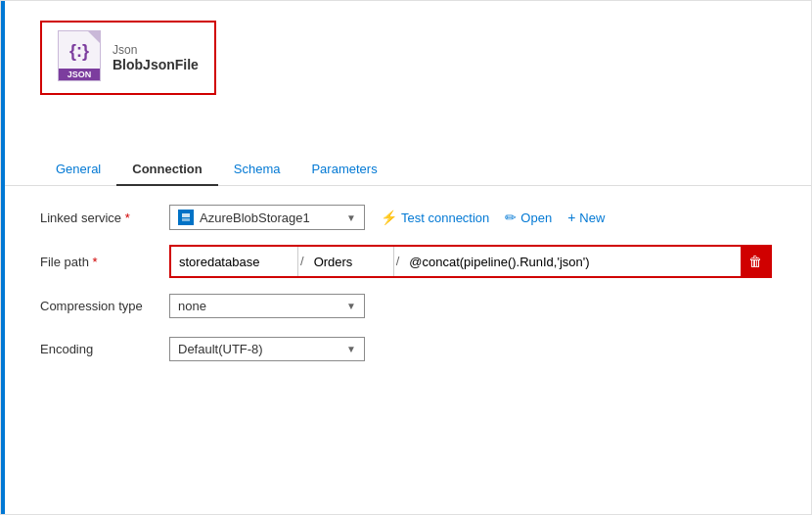  What do you see at coordinates (99, 262) in the screenshot?
I see `file-path-label: File path *` at bounding box center [99, 262].